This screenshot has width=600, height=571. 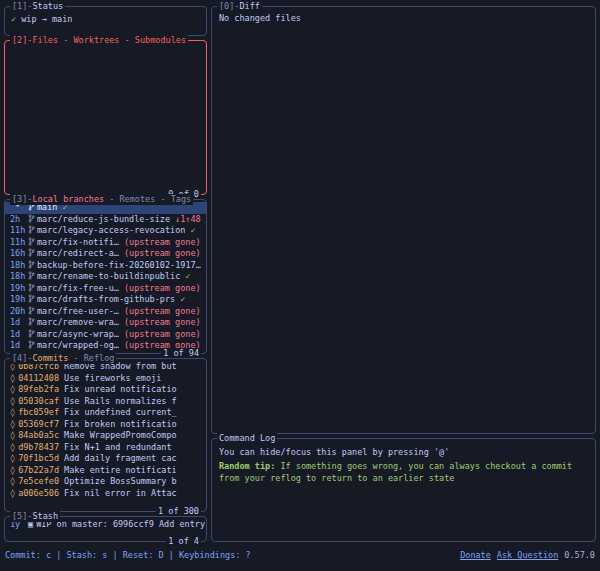 I want to click on random-tip-label: Random tip:, so click(x=247, y=466).